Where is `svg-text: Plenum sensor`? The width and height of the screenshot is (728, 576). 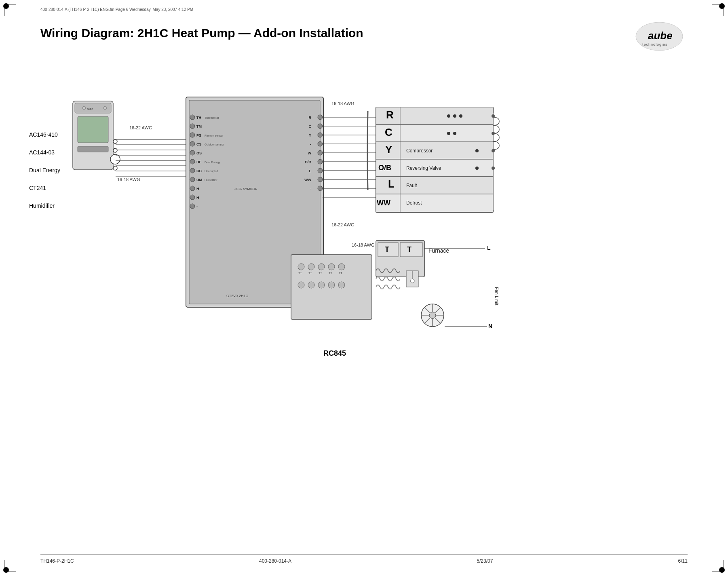 svg-text: Plenum sensor is located at coordinates (214, 136).